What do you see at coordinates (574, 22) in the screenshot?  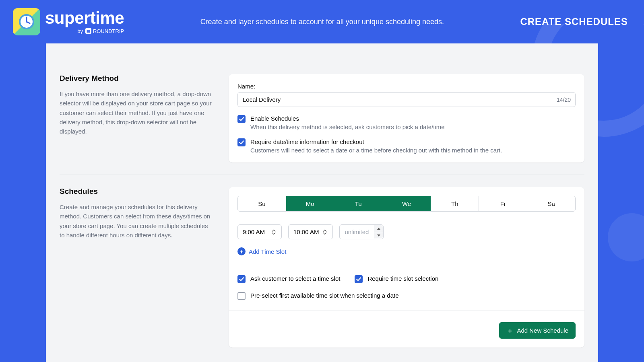 I see `header-page-title: CREATE SCHEDULES` at bounding box center [574, 22].